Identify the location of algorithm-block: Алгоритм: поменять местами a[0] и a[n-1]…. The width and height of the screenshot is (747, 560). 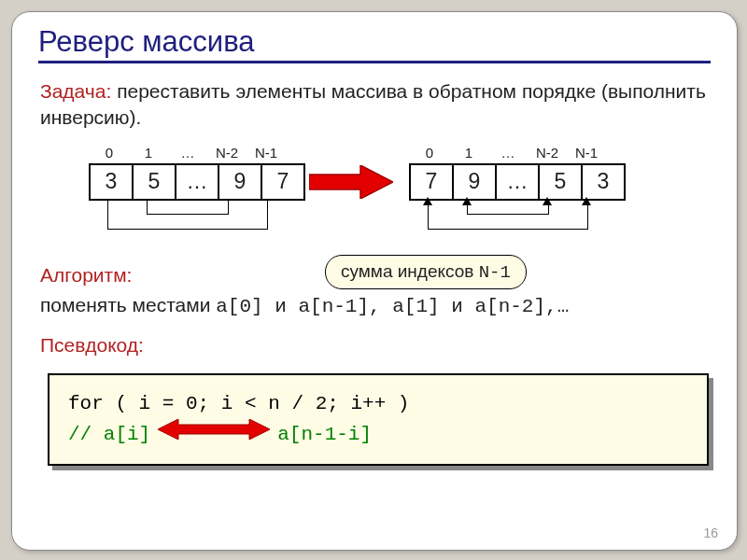
(374, 291).